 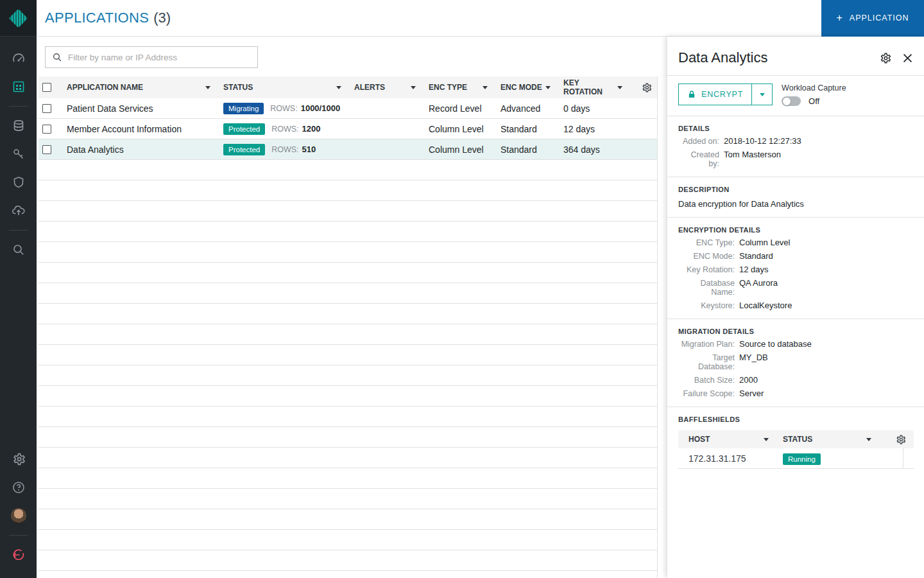 I want to click on detail-field: ENC Mode: Standard, so click(x=796, y=256).